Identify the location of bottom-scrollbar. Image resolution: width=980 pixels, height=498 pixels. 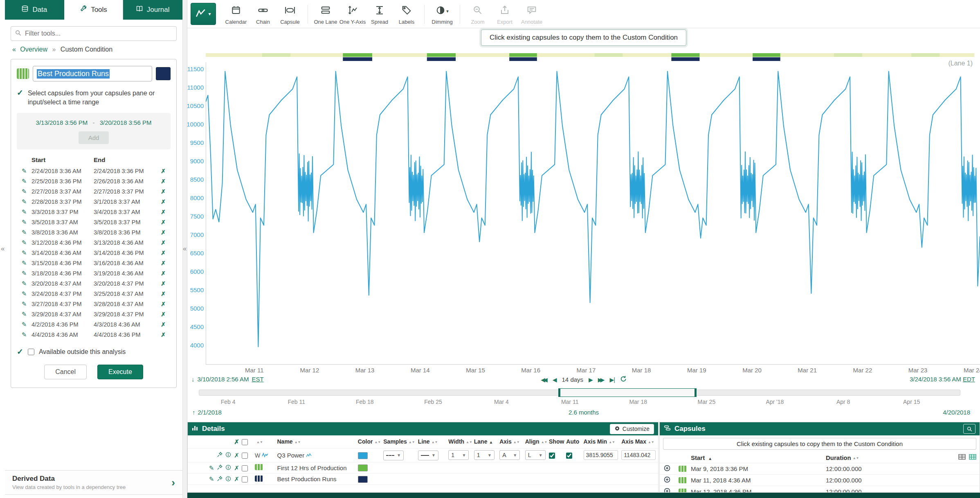
(584, 495).